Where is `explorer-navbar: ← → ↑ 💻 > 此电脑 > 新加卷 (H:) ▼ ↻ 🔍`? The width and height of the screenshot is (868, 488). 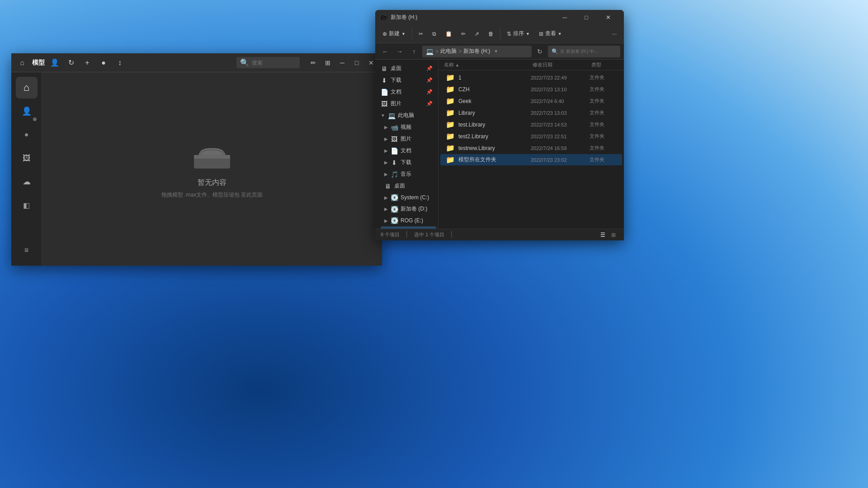 explorer-navbar: ← → ↑ 💻 > 此电脑 > 新加卷 (H:) ▼ ↻ 🔍 is located at coordinates (500, 52).